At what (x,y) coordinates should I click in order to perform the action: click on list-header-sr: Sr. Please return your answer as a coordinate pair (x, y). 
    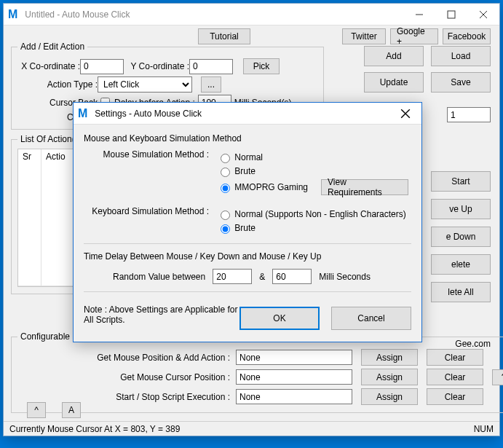
    Looking at the image, I should click on (30, 218).